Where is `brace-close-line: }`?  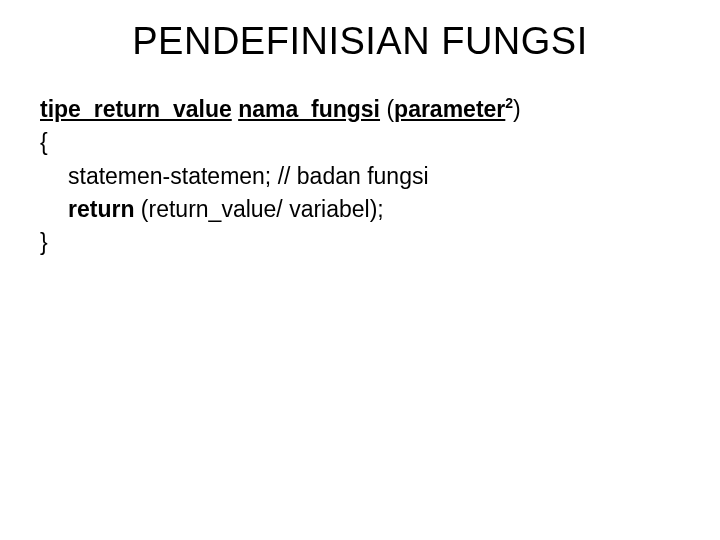
brace-close-line: } is located at coordinates (360, 242).